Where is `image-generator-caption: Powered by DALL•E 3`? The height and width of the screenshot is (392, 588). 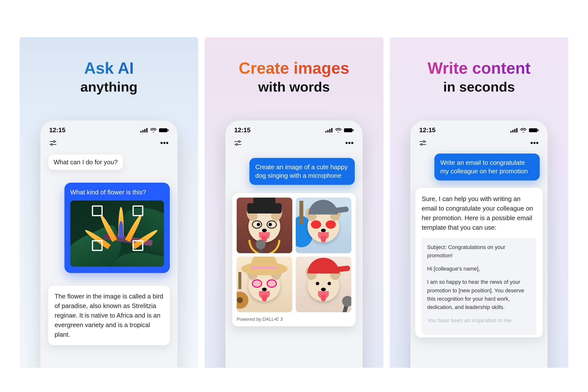 image-generator-caption: Powered by DALL•E 3 is located at coordinates (294, 319).